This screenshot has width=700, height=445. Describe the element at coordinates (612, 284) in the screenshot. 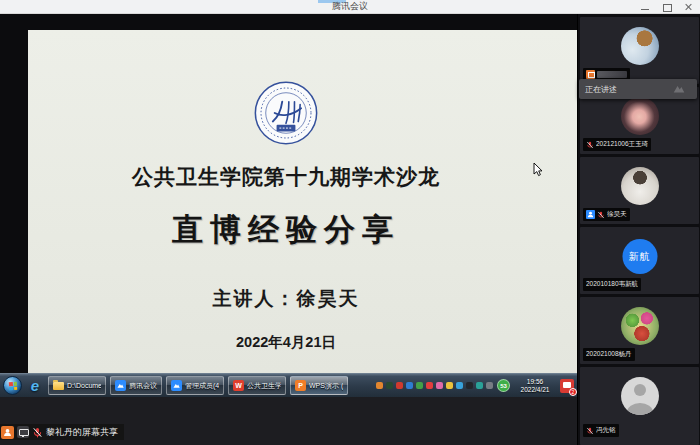

I see `participant-name-tag: 202010180韦新航` at that location.